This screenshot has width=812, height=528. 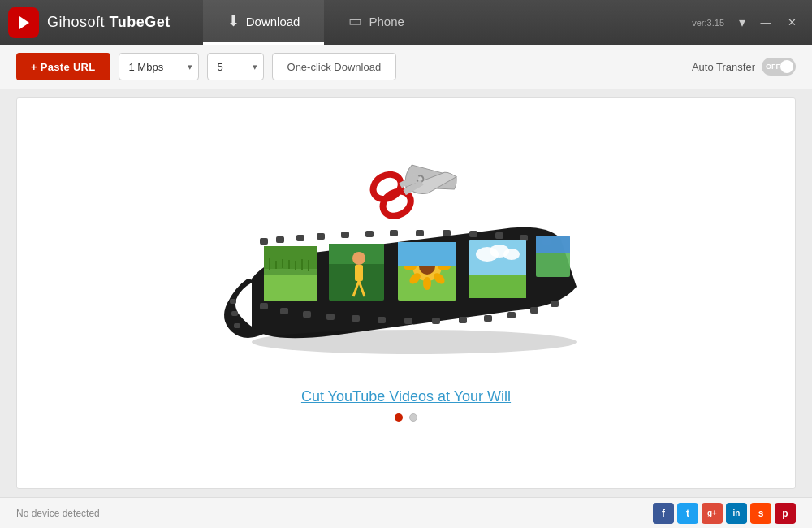 What do you see at coordinates (406, 513) in the screenshot?
I see `bottom-bar: No device detected f t g+ in s p` at bounding box center [406, 513].